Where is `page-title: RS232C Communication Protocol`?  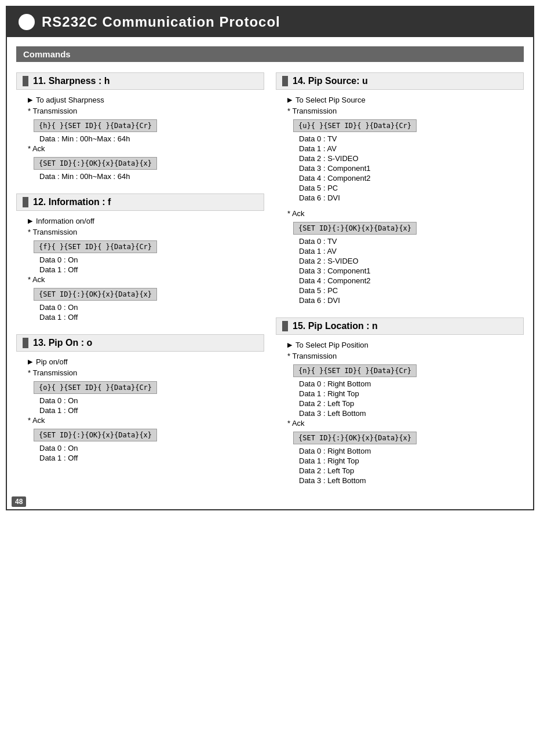 page-title: RS232C Communication Protocol is located at coordinates (161, 22).